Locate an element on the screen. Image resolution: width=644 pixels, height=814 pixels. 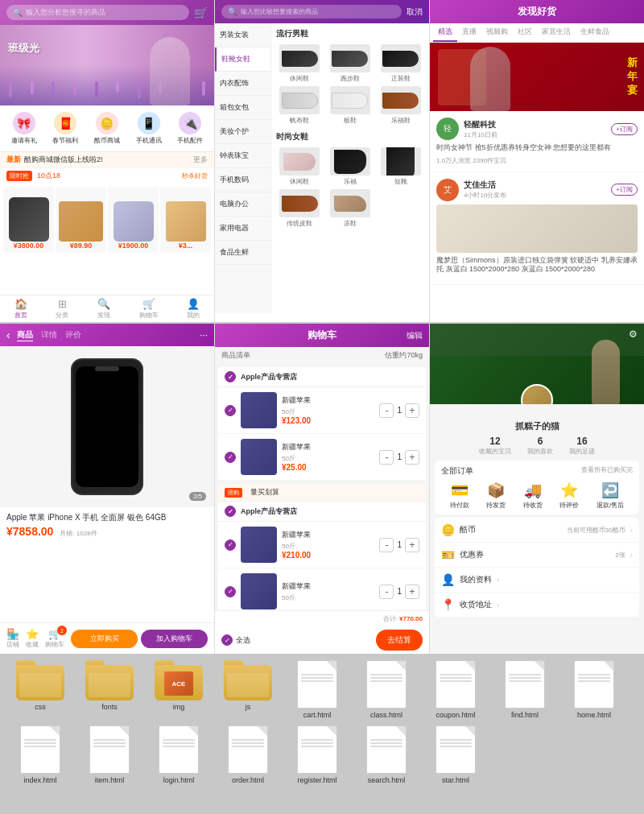
icon-phone: 📱 手机通讯 is located at coordinates (149, 129).